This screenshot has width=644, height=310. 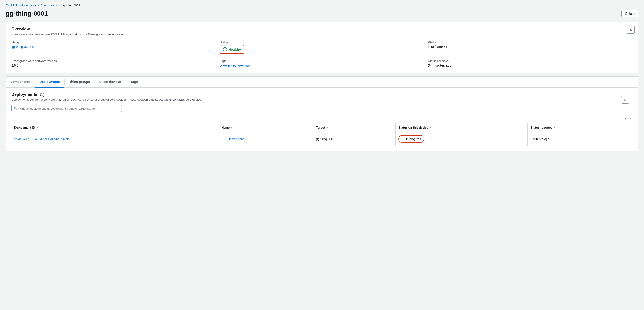 I want to click on tab-deployments: Deployments, so click(x=50, y=82).